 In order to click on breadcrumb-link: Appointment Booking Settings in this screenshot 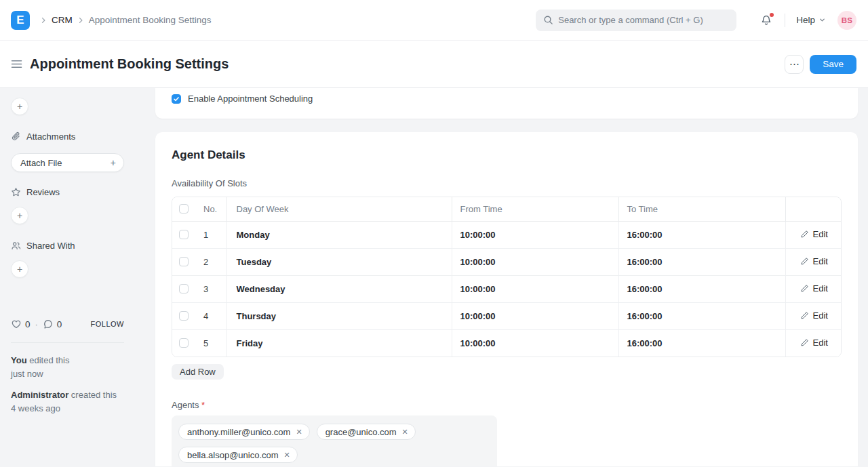, I will do `click(151, 20)`.